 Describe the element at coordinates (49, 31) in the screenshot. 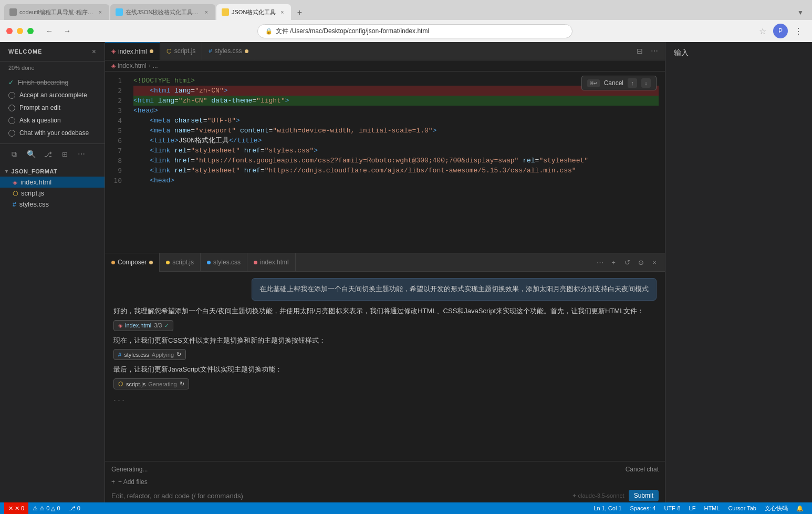

I see `nav-back-btn: ←` at that location.